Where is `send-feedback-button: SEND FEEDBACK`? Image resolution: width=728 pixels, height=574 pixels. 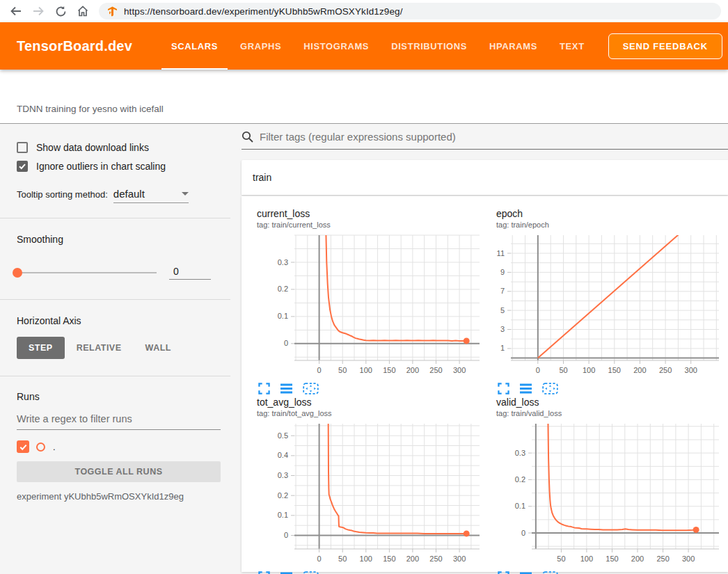
send-feedback-button: SEND FEEDBACK is located at coordinates (665, 46).